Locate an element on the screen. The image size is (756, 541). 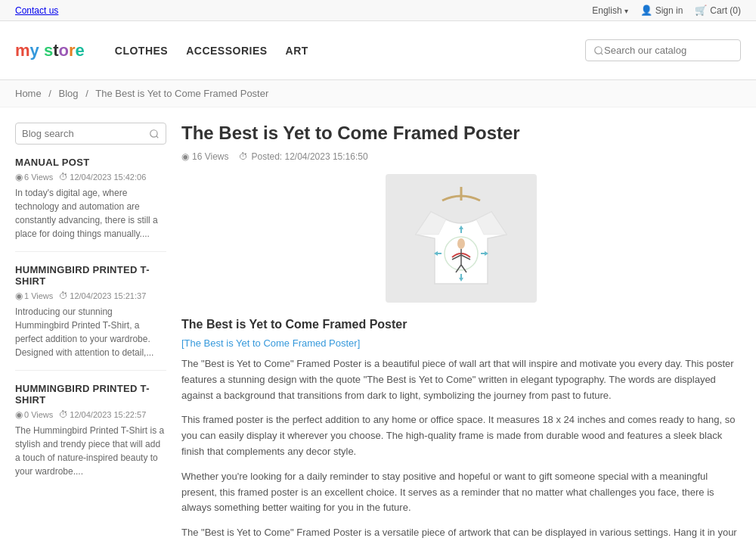
post-date: Posted: 12/04/2023 15:16:50 is located at coordinates (303, 157).